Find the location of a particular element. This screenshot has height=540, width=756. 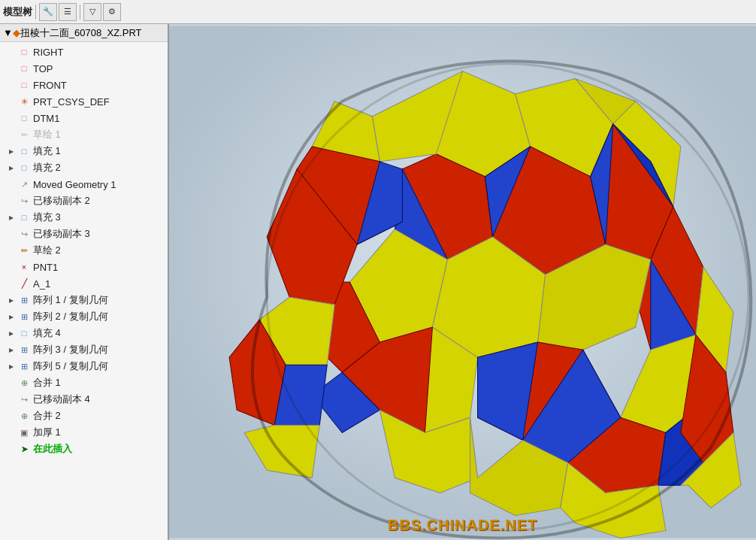

tree-item-fill1: ▶ □ 填充 1 is located at coordinates (84, 151).